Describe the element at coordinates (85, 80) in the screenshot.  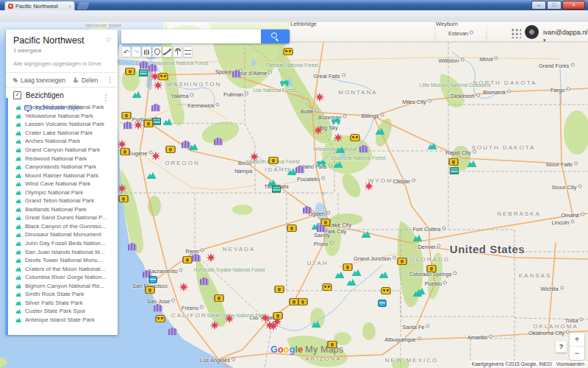
I see `share-button: Delen` at that location.